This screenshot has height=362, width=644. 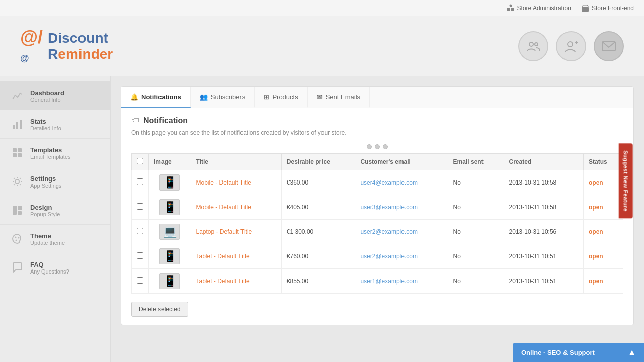 What do you see at coordinates (596, 183) in the screenshot?
I see `row-status-link-0: open` at bounding box center [596, 183].